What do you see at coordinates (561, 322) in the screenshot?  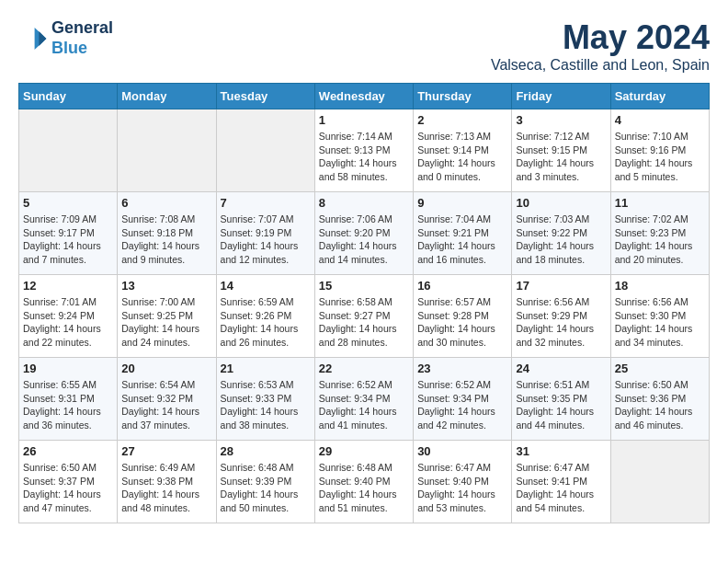 I see `day-info: Sunrise: 6:56 AMSunset: 9:29 PMDaylight:…` at bounding box center [561, 322].